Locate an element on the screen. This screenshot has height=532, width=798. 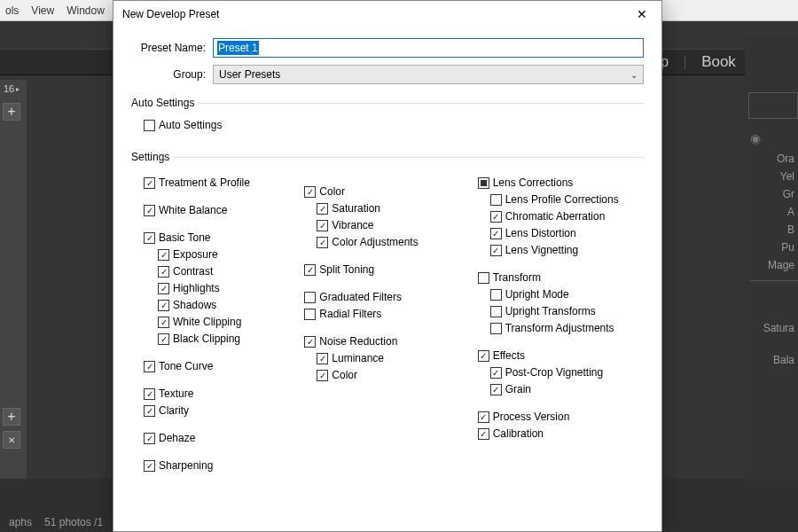
tone-curve-label: Tone Curve is located at coordinates (186, 367).